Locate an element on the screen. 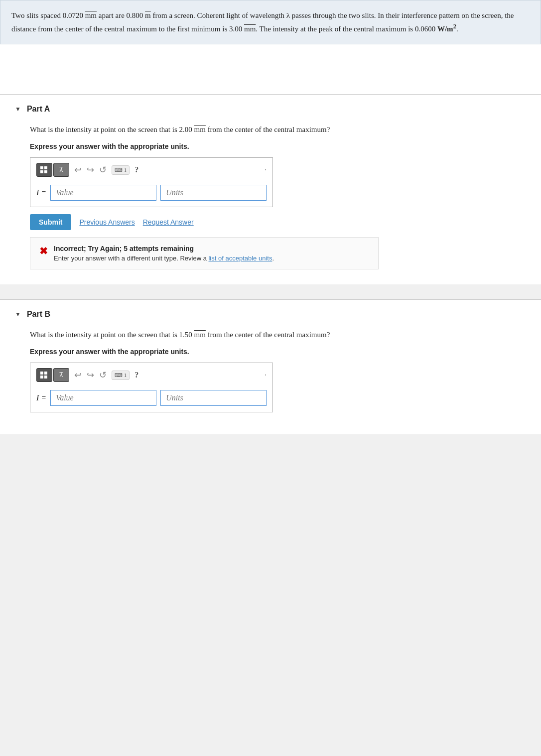  part-a-units-input is located at coordinates (213, 193).